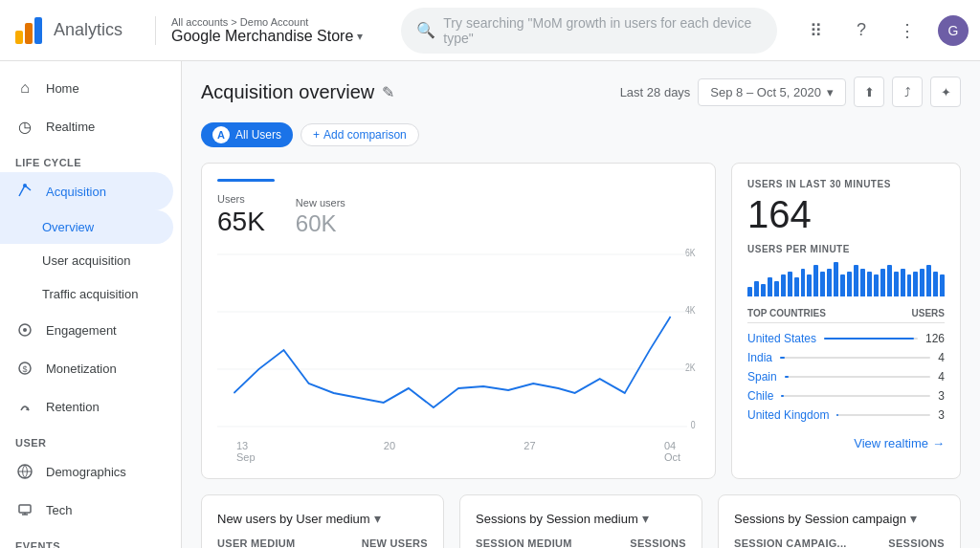 The image size is (980, 548). What do you see at coordinates (907, 92) in the screenshot?
I see `share-icon-btn: ⤴` at bounding box center [907, 92].